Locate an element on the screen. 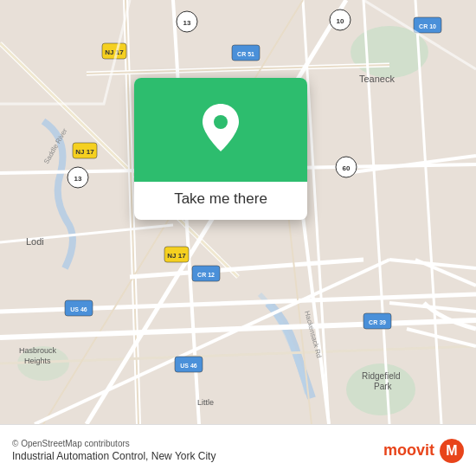 The height and width of the screenshot is (476, 476). svg-text: CR 12 is located at coordinates (206, 275).